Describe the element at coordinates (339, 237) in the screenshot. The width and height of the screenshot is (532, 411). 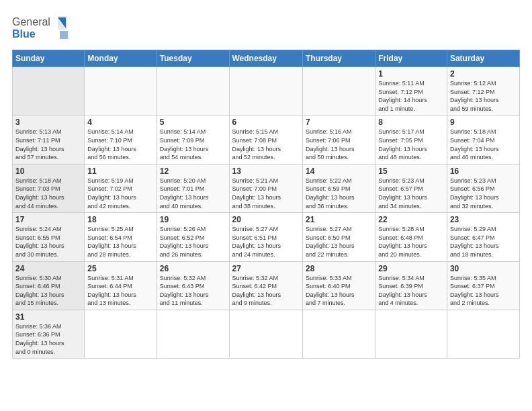
I see `day-cell: 21Sunrise: 5:27 AM Sunset: 6:50 PM Dayli…` at that location.